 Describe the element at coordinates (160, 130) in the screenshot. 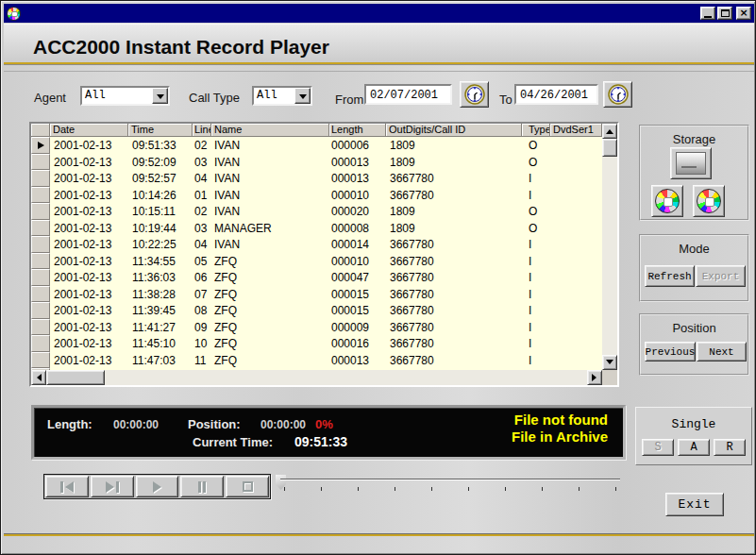

I see `column-header-time: Time` at that location.